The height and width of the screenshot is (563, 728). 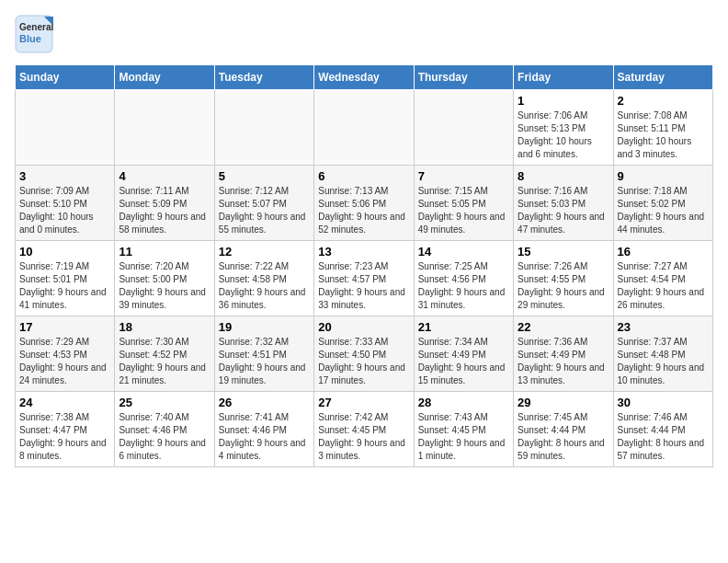 What do you see at coordinates (364, 327) in the screenshot?
I see `day-number: 20` at bounding box center [364, 327].